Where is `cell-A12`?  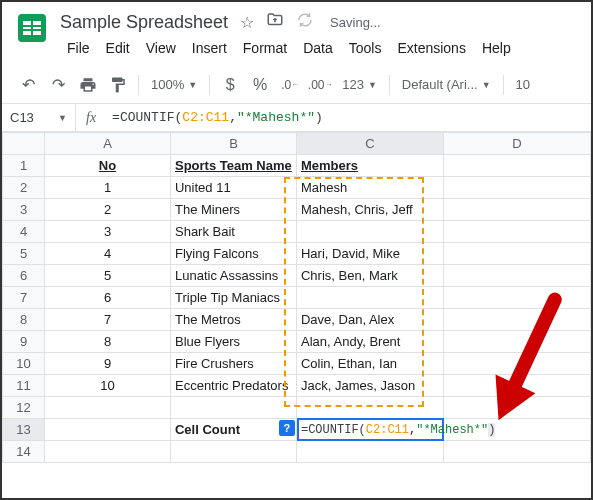 cell-A12 is located at coordinates (108, 408).